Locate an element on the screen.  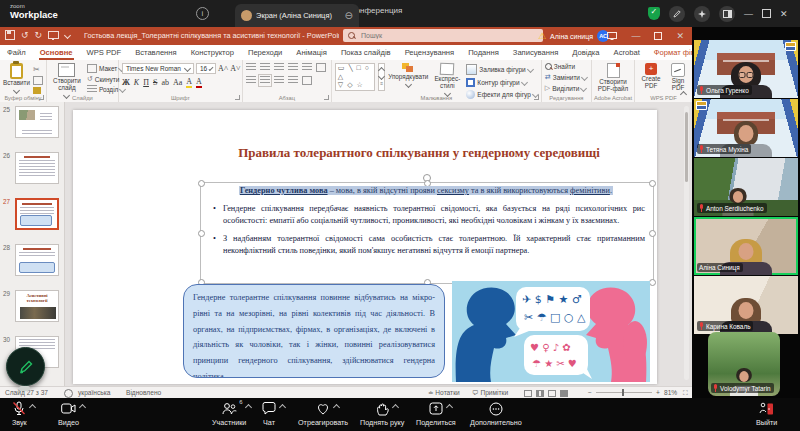
react-button: Отреагировать is located at coordinates (323, 414).